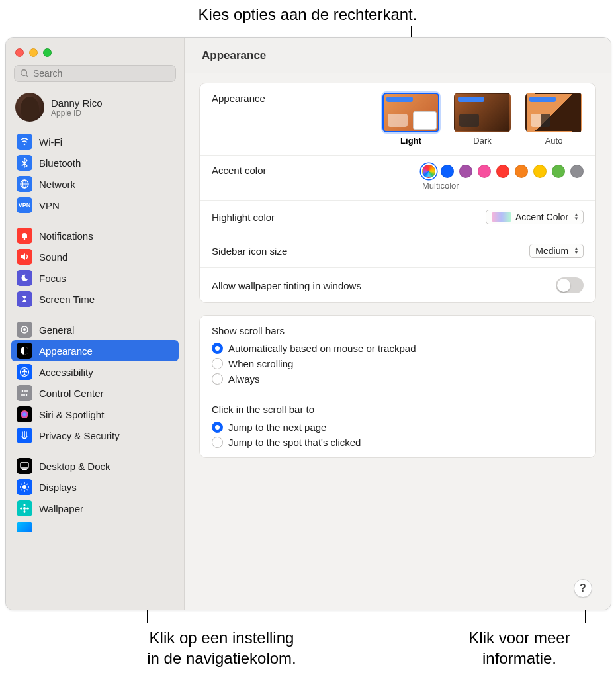  Describe the element at coordinates (398, 426) in the screenshot. I see `clickscroll-row: Click in the scroll bar to Jump to the n…` at that location.